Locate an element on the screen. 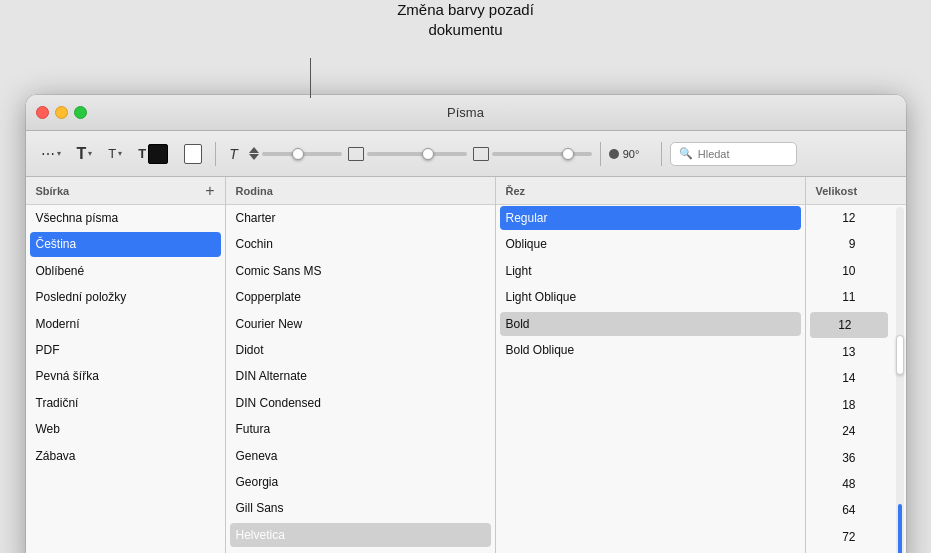 This screenshot has height=553, width=931. list-item: Čeština is located at coordinates (126, 244).